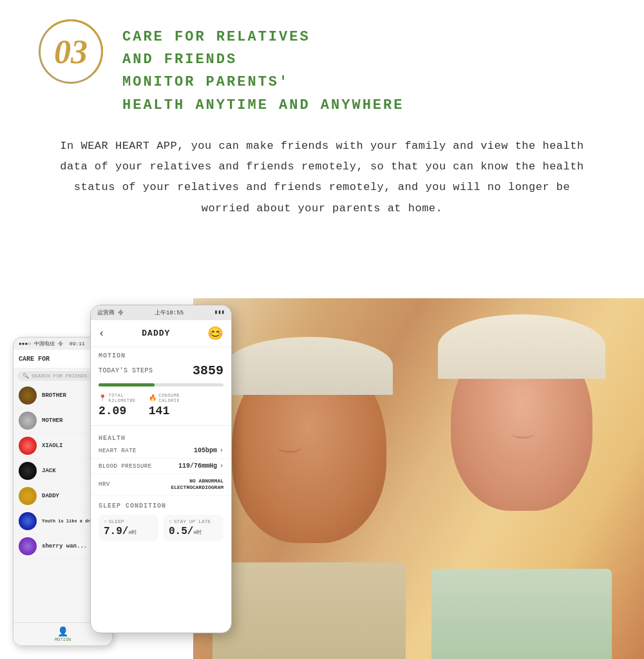  Describe the element at coordinates (161, 469) in the screenshot. I see `phone-detail: 运营商 令 上午10:55 ▮▮▮ ‹ DADDY 😊 MOTION TODAY…` at that location.